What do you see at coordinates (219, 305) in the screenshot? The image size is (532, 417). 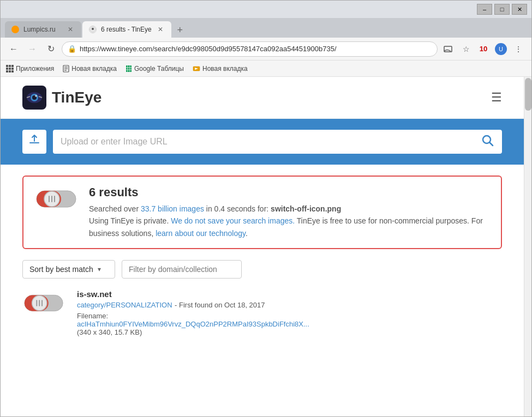 I see `result-date: - First found on Oct 18, 2017` at bounding box center [219, 305].